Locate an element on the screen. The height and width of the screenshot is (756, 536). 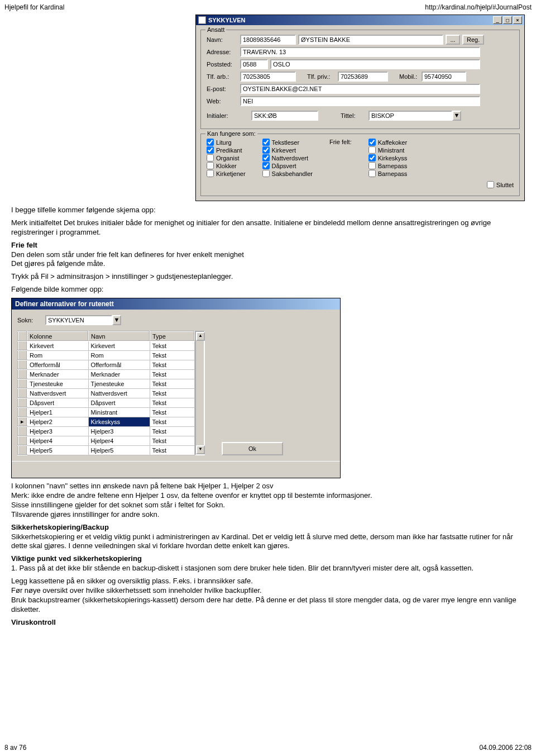
scroll-down-button: ▼ is located at coordinates (200, 450).